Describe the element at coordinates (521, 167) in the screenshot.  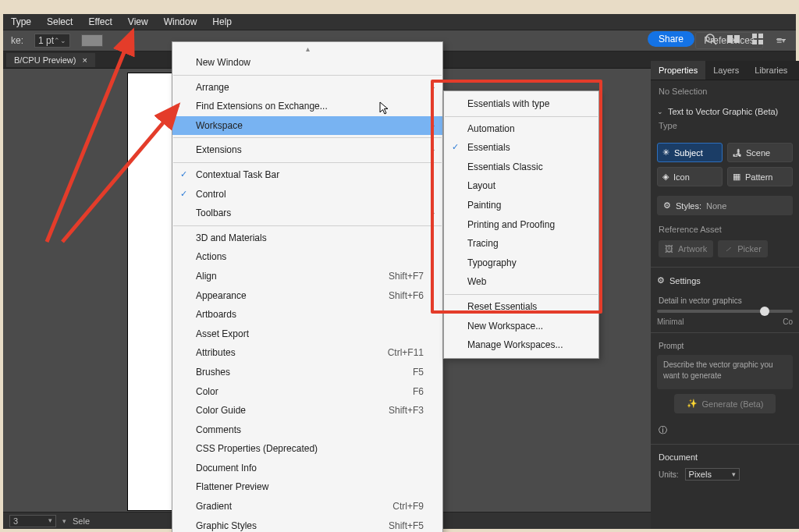
I see `submenu-item-essentials-classic: Essentials Classic` at that location.